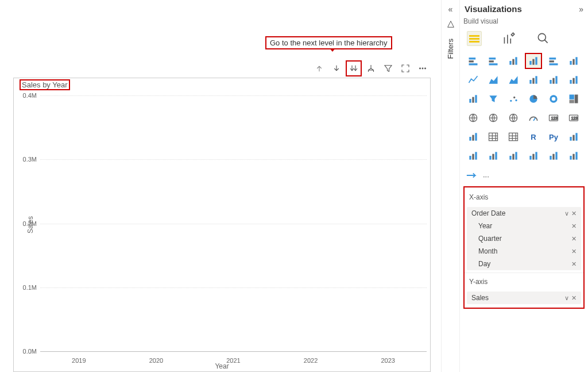  I want to click on viz-type-stacked-bar-h, so click(473, 61).